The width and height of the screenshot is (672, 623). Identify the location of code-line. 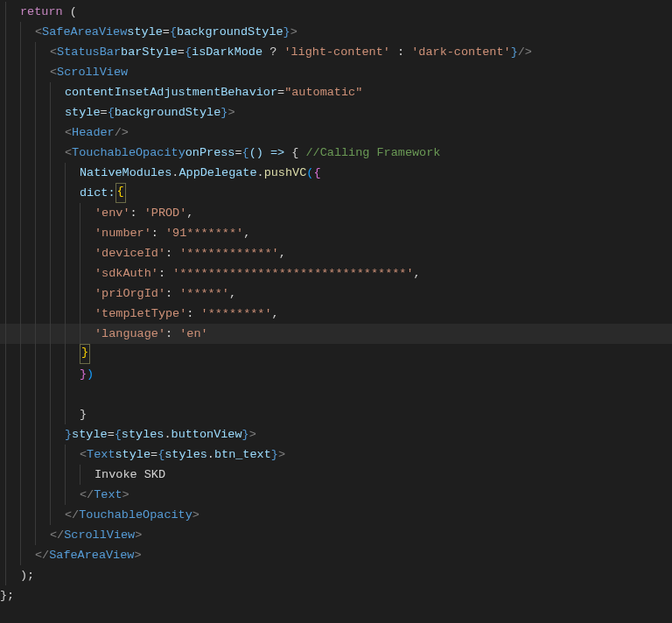
(336, 394).